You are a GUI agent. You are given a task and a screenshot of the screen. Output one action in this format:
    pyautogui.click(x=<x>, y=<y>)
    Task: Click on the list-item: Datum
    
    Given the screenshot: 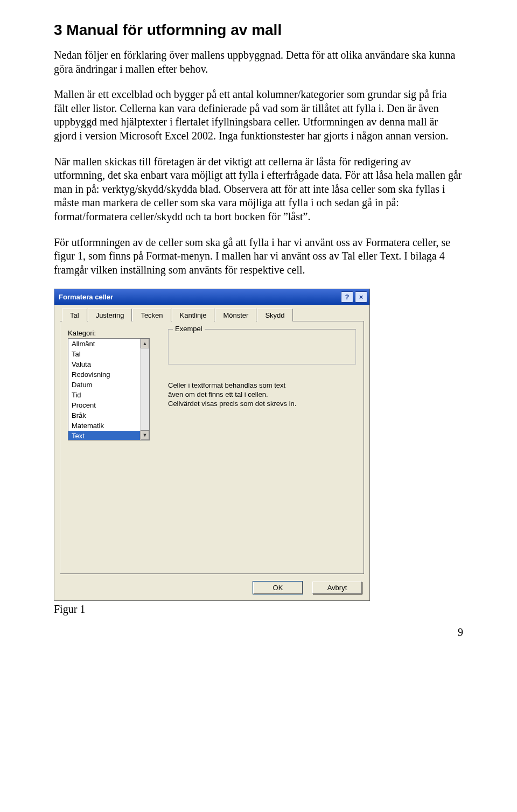 What is the action you would take?
    pyautogui.click(x=104, y=384)
    